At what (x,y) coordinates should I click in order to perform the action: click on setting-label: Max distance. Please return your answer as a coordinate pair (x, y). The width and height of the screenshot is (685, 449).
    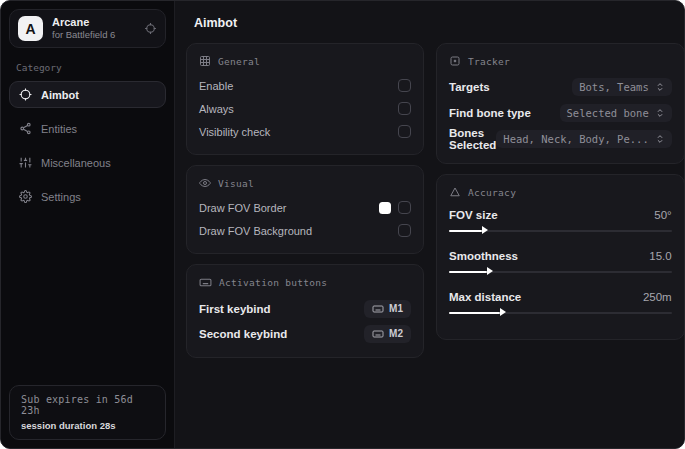
    Looking at the image, I should click on (485, 297).